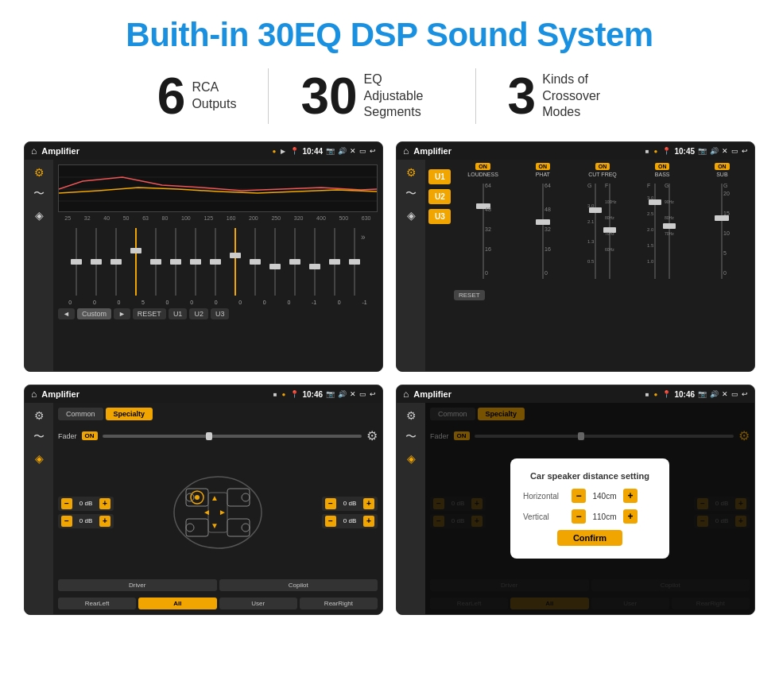  What do you see at coordinates (209, 436) in the screenshot?
I see `fader-thumb` at bounding box center [209, 436].